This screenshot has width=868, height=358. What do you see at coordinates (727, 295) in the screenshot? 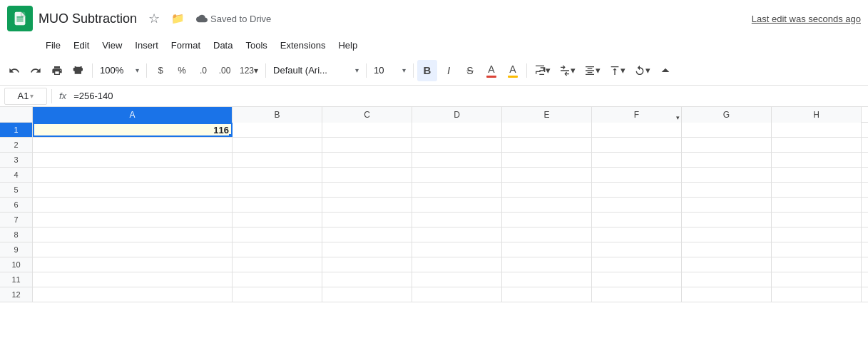
I see `cell-G12` at bounding box center [727, 295].